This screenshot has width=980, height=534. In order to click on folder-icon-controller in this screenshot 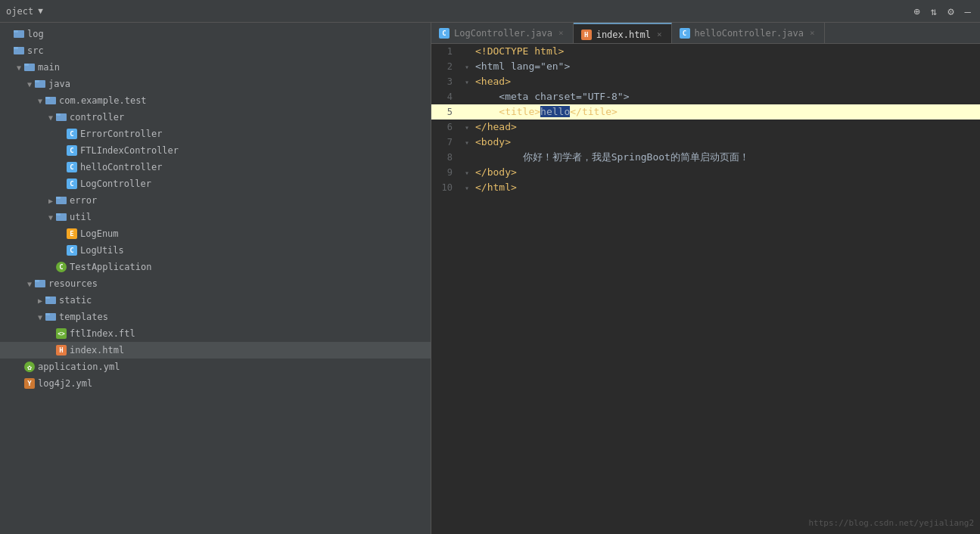, I will do `click(61, 118)`.